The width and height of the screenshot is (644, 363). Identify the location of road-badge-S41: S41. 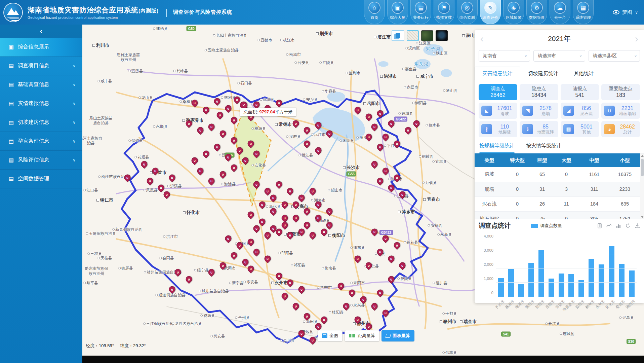
(506, 334).